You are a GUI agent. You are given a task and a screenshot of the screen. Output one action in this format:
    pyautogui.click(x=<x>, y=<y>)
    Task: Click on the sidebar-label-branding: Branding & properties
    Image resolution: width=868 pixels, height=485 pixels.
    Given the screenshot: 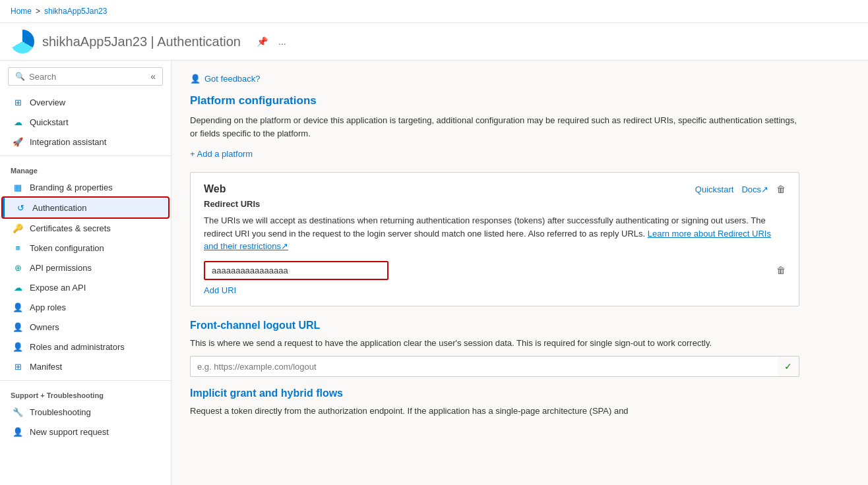 What is the action you would take?
    pyautogui.click(x=71, y=187)
    